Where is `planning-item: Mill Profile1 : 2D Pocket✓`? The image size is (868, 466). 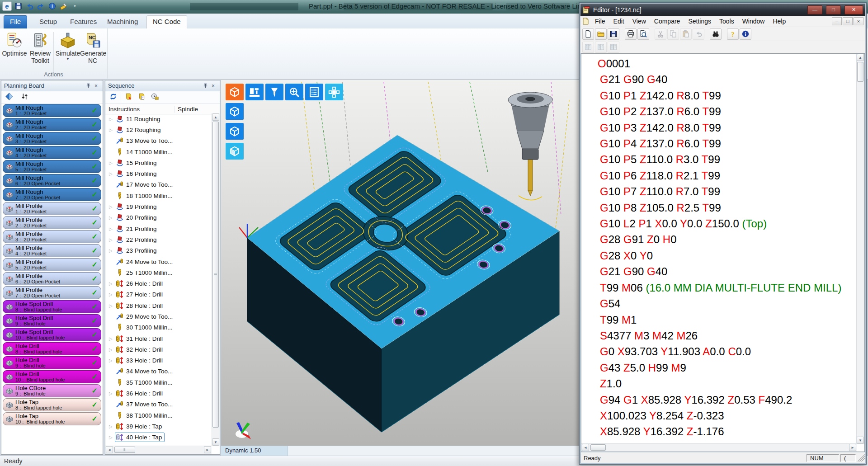 planning-item: Mill Profile1 : 2D Pocket✓ is located at coordinates (52, 209).